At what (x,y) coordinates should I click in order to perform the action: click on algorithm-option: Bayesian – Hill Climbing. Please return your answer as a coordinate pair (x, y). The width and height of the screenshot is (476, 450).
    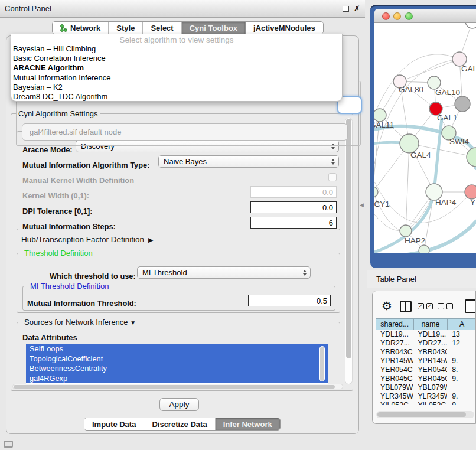
    Looking at the image, I should click on (177, 49).